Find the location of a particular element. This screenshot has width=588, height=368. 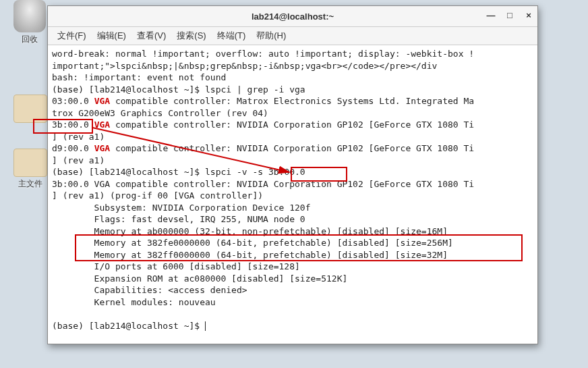

menu-help: 帮助(H) is located at coordinates (271, 36).